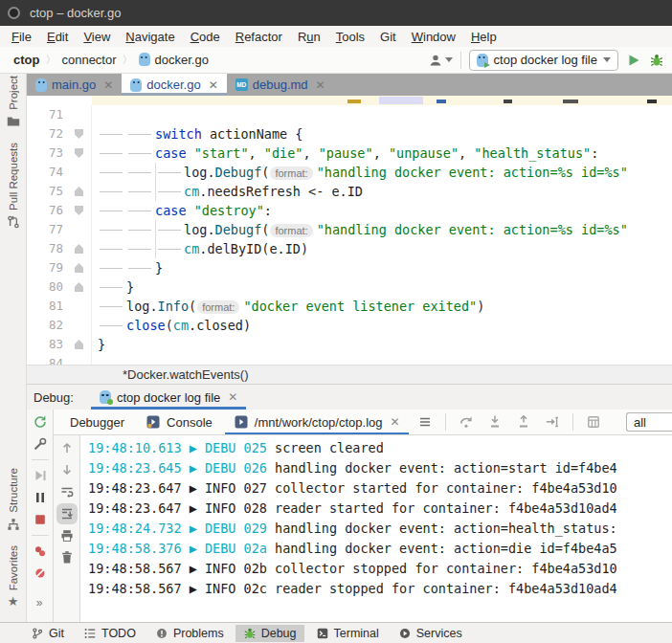  Describe the element at coordinates (389, 36) in the screenshot. I see `menu-git: Git` at that location.